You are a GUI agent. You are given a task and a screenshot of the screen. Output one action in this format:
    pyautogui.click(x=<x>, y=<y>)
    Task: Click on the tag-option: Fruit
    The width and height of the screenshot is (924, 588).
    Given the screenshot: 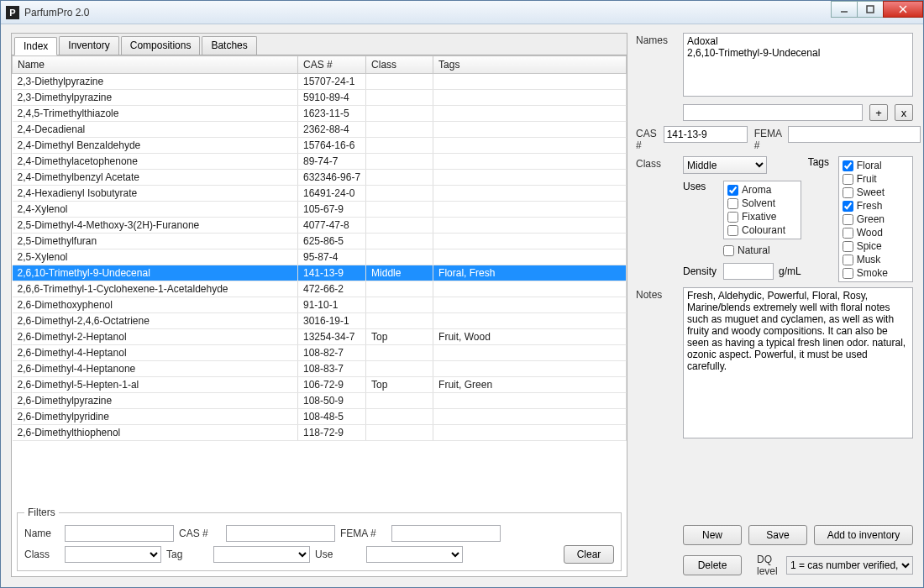 What is the action you would take?
    pyautogui.click(x=875, y=179)
    